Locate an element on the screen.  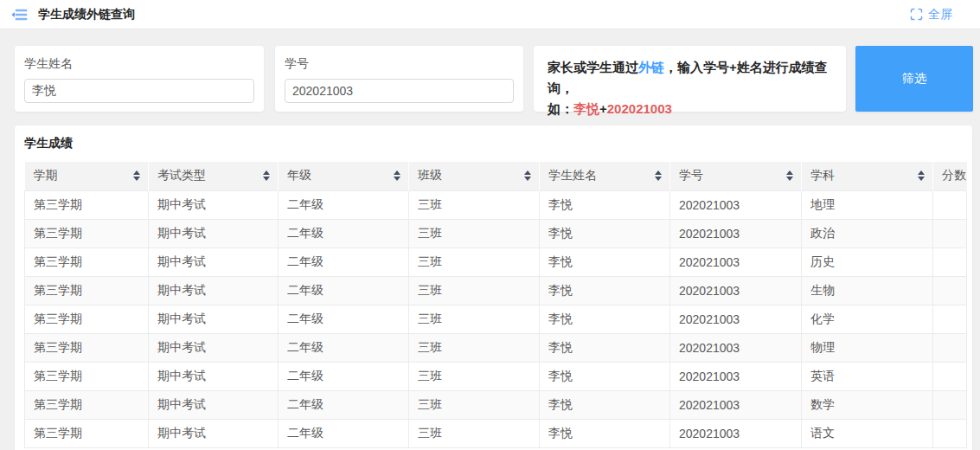
table-cell: 化学 is located at coordinates (868, 318).